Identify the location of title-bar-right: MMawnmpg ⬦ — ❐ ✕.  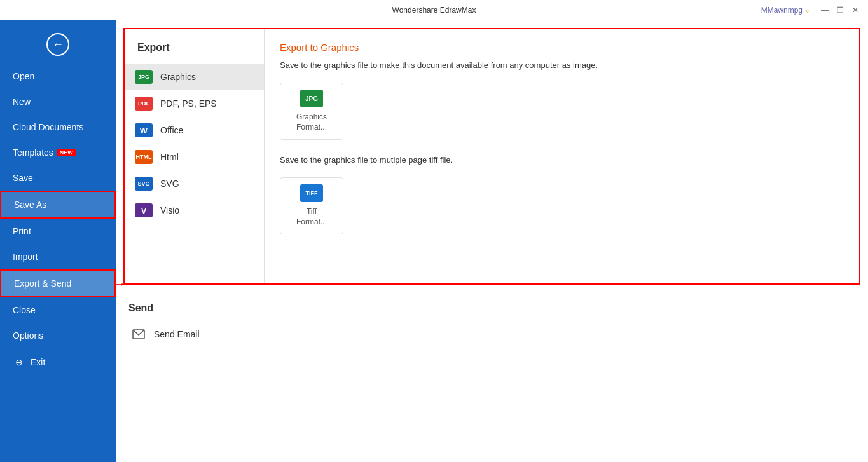
(811, 10).